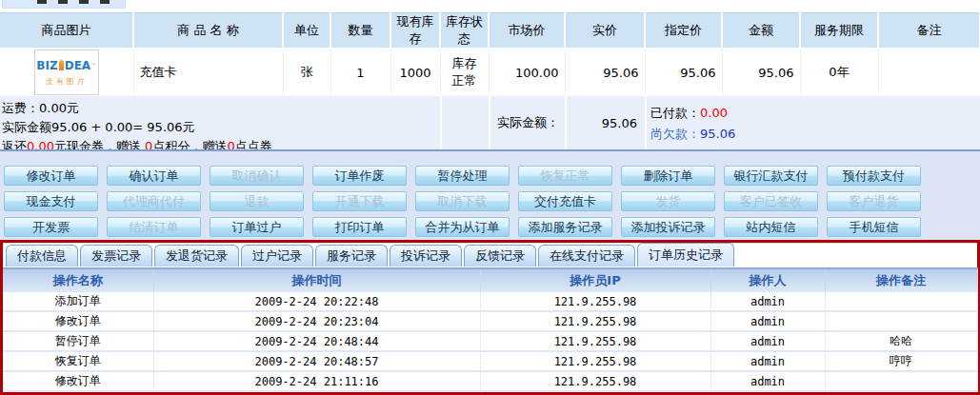 This screenshot has width=980, height=395. What do you see at coordinates (208, 31) in the screenshot?
I see `col-header-product-name: 商 品 名 称` at bounding box center [208, 31].